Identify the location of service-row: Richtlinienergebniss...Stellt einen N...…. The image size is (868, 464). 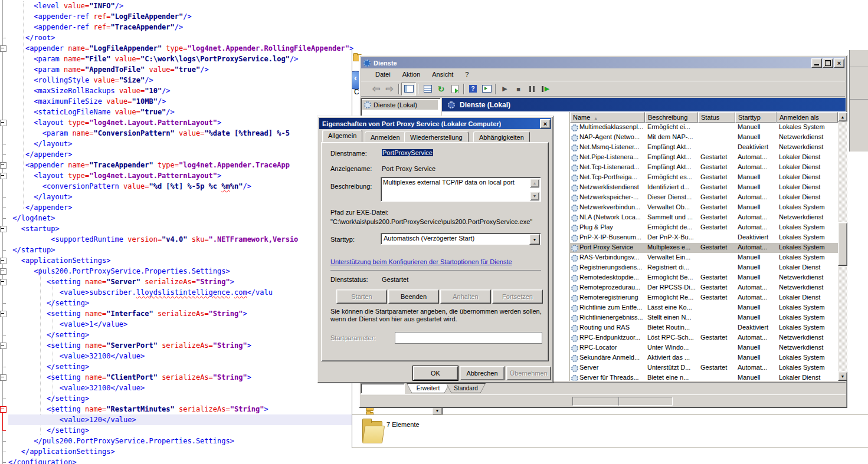
(704, 318).